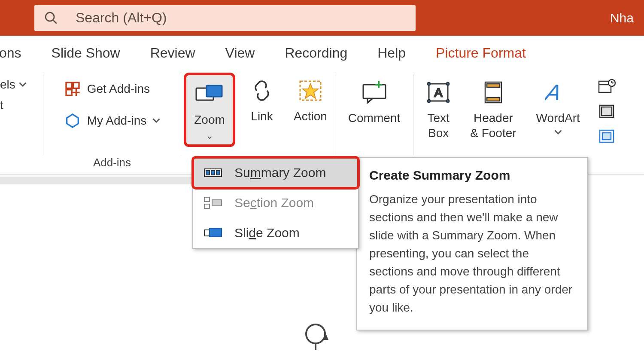 The height and width of the screenshot is (364, 644). What do you see at coordinates (117, 121) in the screenshot?
I see `my-addins-label: My Add-ins` at bounding box center [117, 121].